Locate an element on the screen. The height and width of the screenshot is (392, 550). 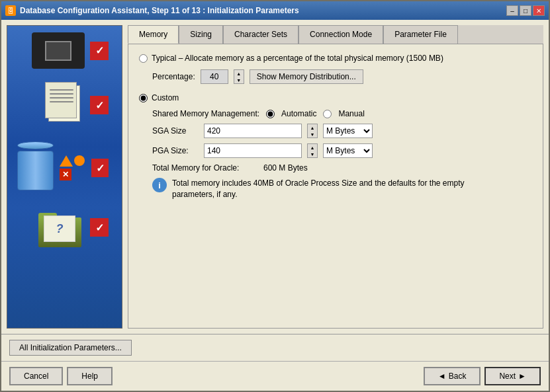
shapes-icon: ✕ is located at coordinates (73, 168).